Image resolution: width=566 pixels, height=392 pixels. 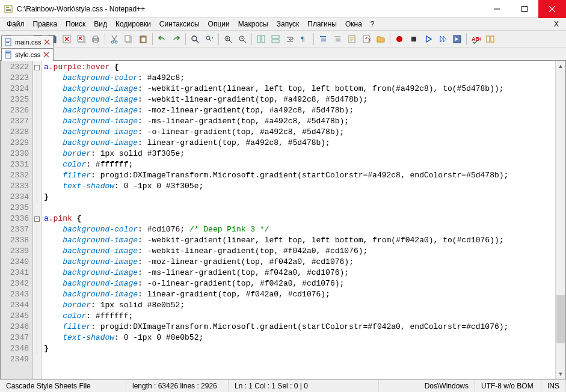 I want to click on menu-item: ?, so click(x=373, y=24).